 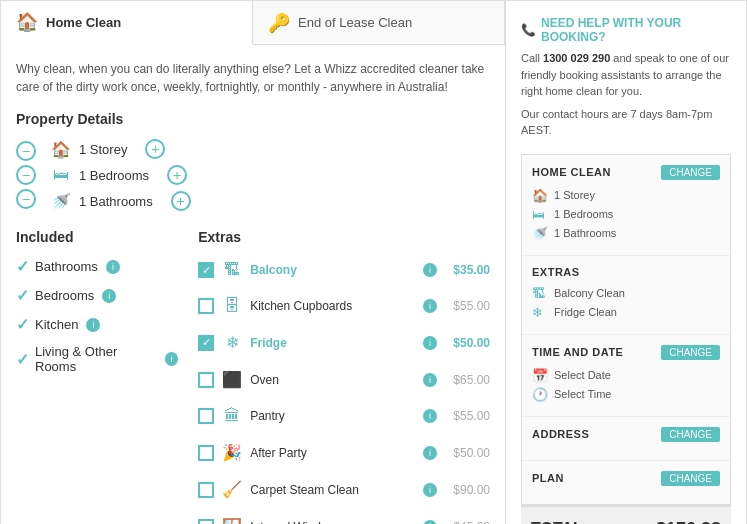 What do you see at coordinates (626, 434) in the screenshot?
I see `address-header: ADDRESS CHANGE` at bounding box center [626, 434].